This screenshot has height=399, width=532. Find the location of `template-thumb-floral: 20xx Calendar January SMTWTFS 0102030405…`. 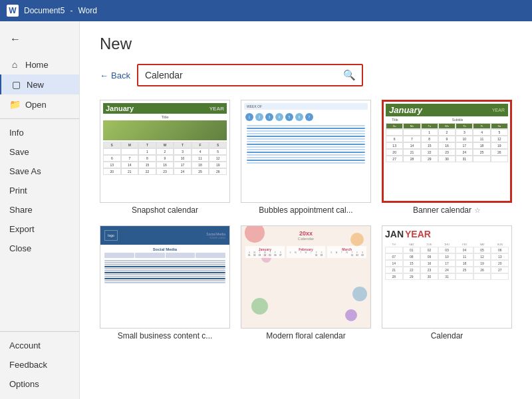

template-thumb-floral: 20xx Calendar January SMTWTFS 0102030405… is located at coordinates (306, 277).